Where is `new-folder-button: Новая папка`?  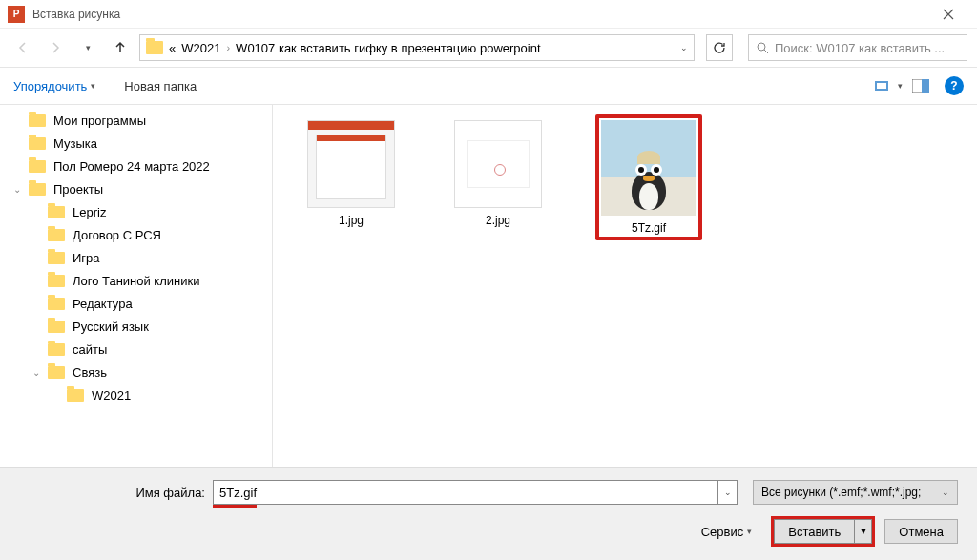
new-folder-button: Новая папка is located at coordinates (160, 86).